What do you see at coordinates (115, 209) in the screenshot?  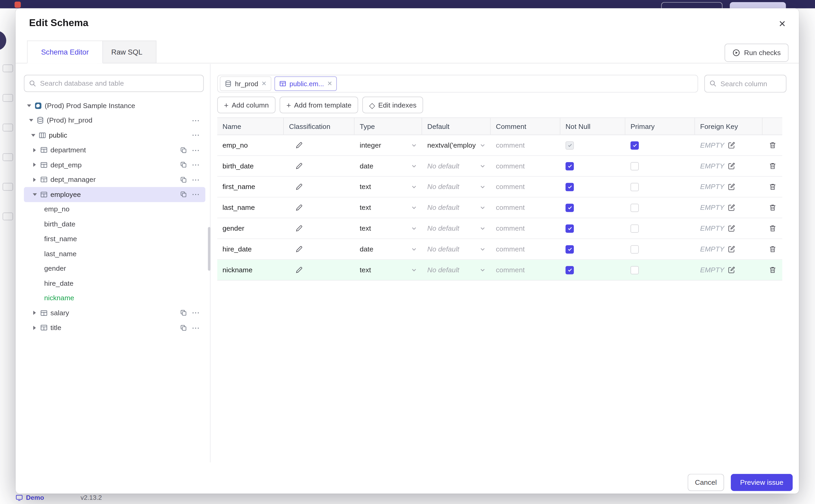 I see `tree-column-emp-no: emp_no` at bounding box center [115, 209].